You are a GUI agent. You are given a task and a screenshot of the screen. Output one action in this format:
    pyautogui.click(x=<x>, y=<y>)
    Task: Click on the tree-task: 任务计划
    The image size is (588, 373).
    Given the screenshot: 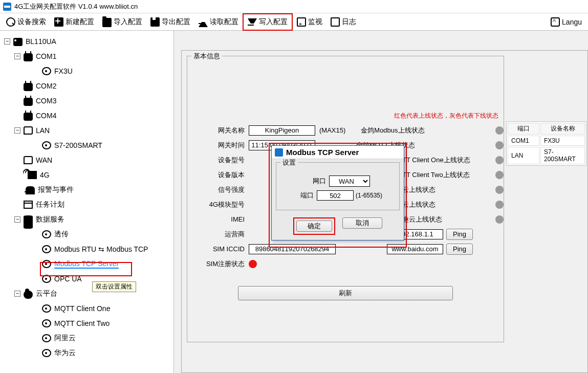 What is the action you would take?
    pyautogui.click(x=87, y=205)
    